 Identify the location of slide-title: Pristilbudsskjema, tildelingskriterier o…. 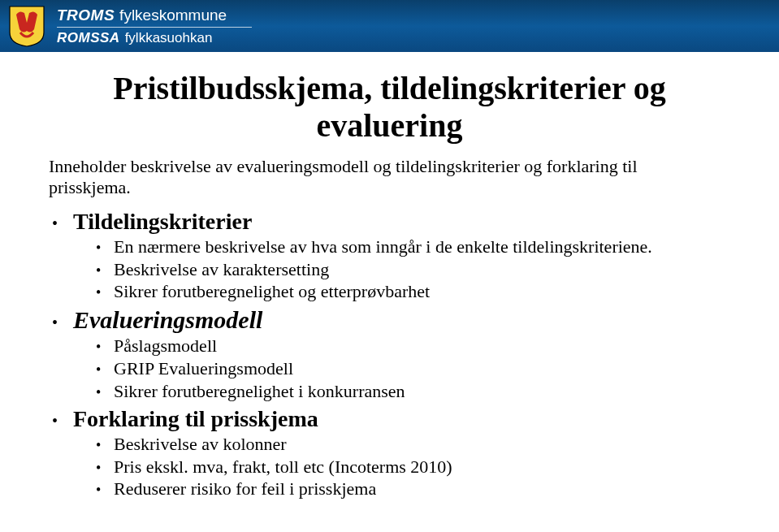
(390, 107).